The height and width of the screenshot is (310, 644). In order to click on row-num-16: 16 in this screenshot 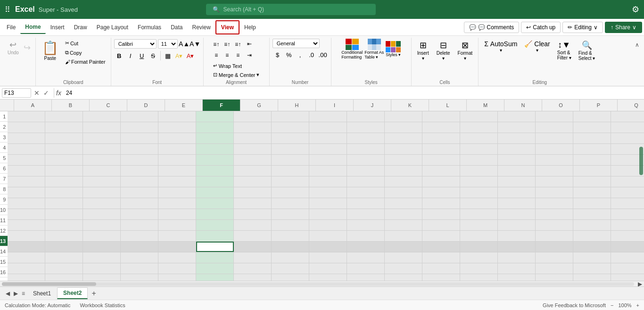, I will do `click(4, 272)`.